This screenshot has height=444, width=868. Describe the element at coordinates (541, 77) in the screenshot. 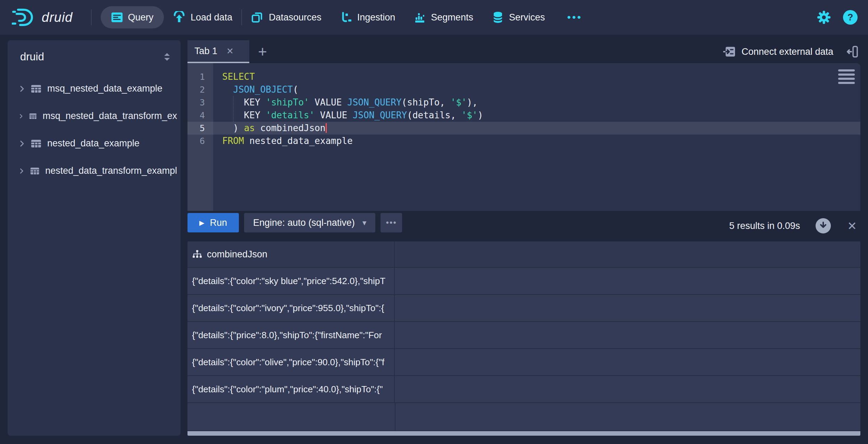

I see `code-line: SELECT` at that location.